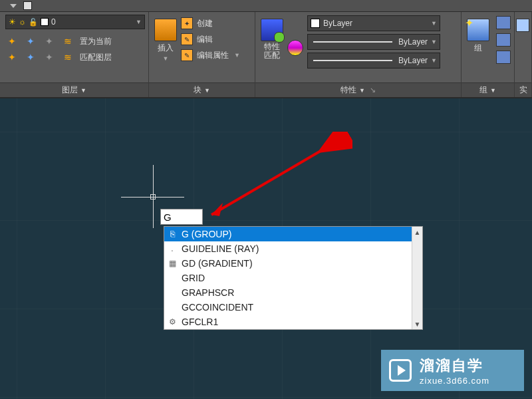 Image resolution: width=532 pixels, height=399 pixels. Describe the element at coordinates (172, 249) in the screenshot. I see `suggestion-icon: .` at that location.